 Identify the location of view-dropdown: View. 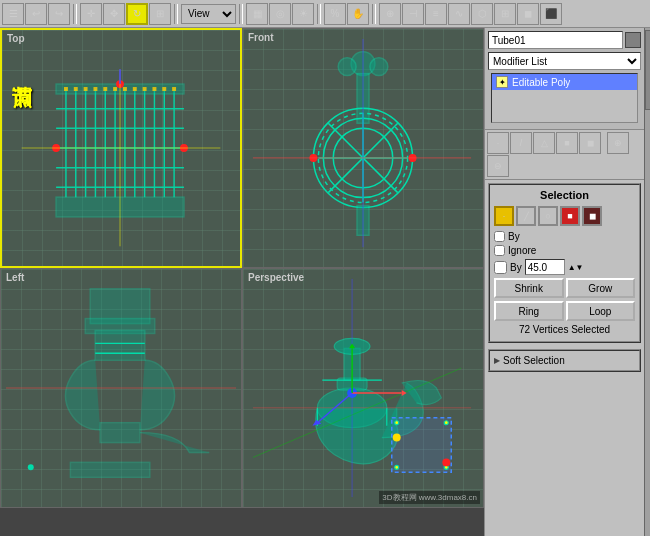
(208, 14).